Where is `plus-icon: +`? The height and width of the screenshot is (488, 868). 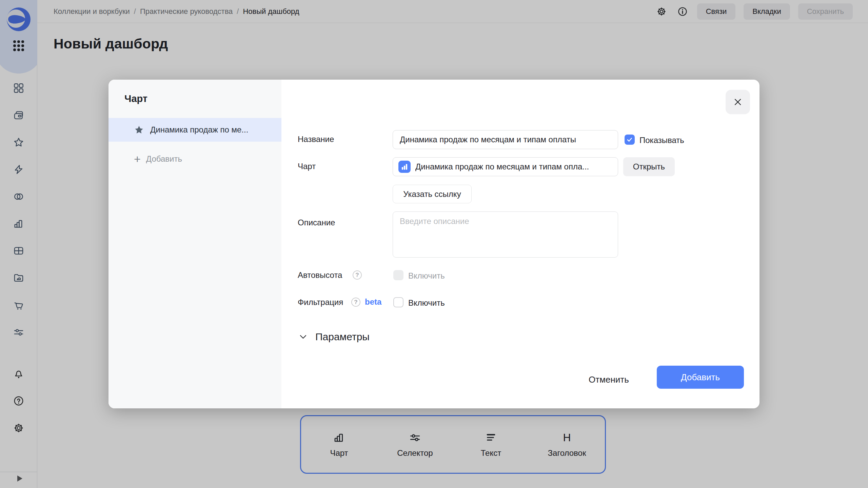 plus-icon: + is located at coordinates (137, 159).